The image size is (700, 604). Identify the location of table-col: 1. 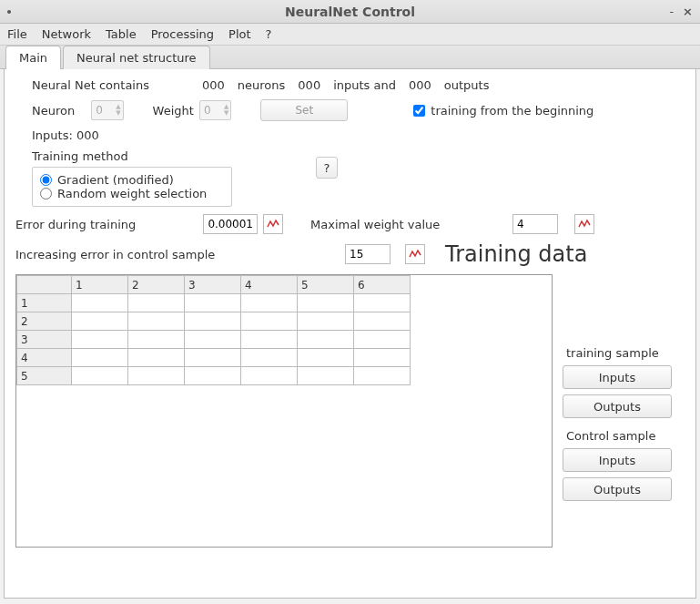
(100, 285).